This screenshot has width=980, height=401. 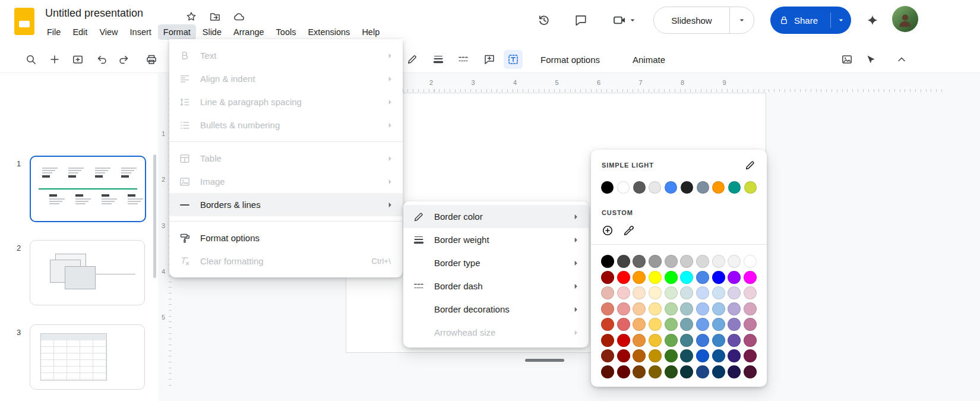 What do you see at coordinates (31, 59) in the screenshot?
I see `search-icon` at bounding box center [31, 59].